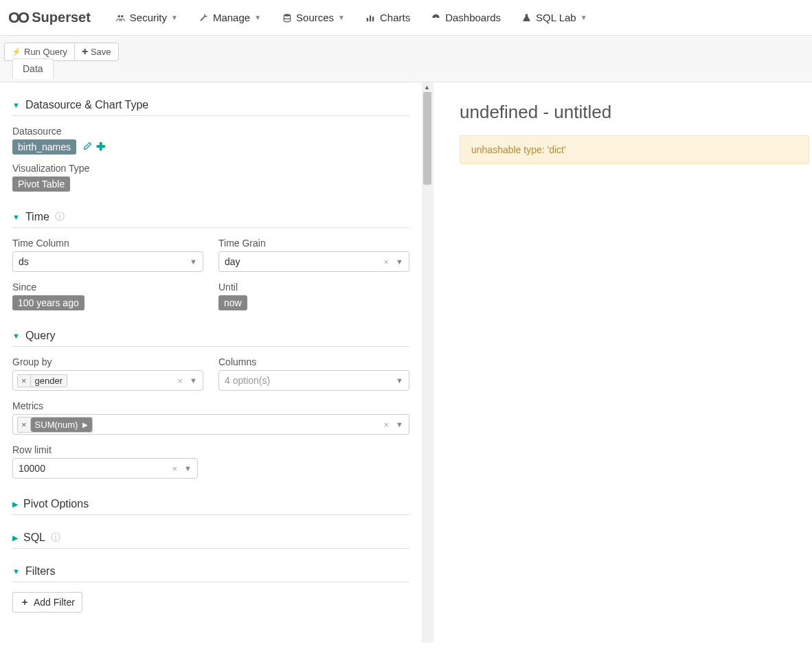 This screenshot has height=651, width=812. What do you see at coordinates (33, 69) in the screenshot?
I see `tab-data: Data` at bounding box center [33, 69].